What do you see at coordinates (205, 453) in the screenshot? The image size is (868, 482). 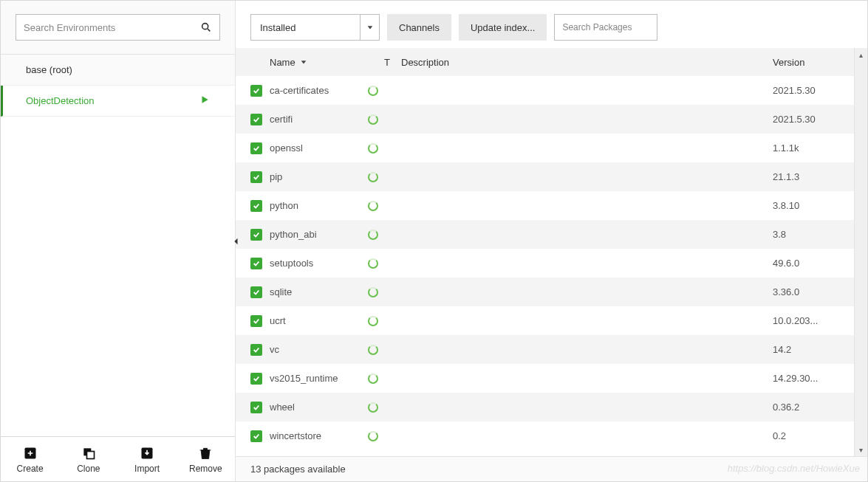 I see `trash-icon` at bounding box center [205, 453].